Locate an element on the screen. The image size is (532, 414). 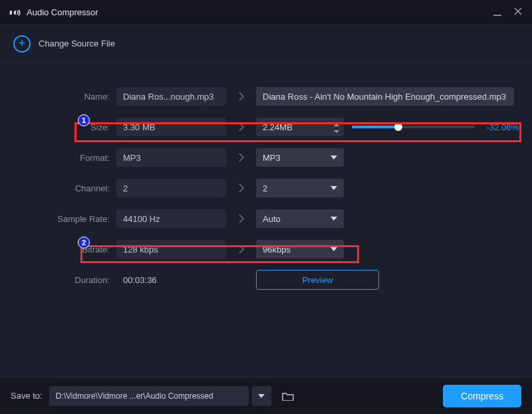
bottom-bar: Save to: D:\Vidmore\Vidmore ...er\Audio … is located at coordinates (266, 395).